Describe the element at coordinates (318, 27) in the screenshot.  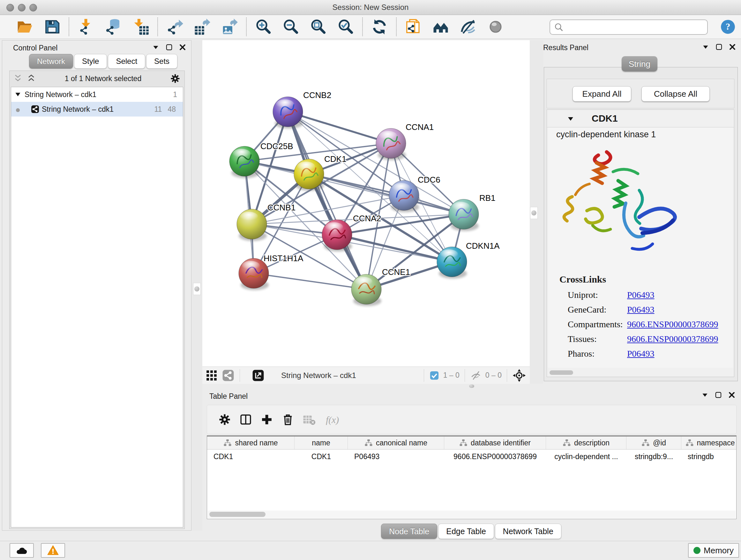
I see `zoom-fit-icon` at that location.